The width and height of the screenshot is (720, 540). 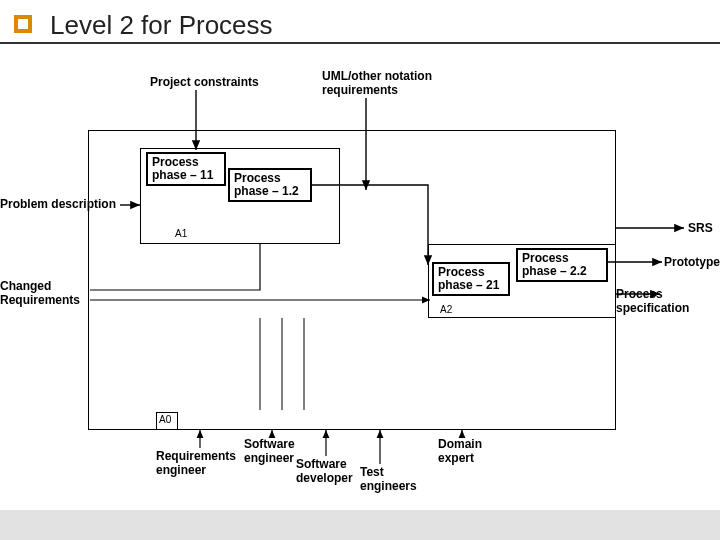 What do you see at coordinates (270, 452) in the screenshot?
I see `label-sw-eng: Software engineer` at bounding box center [270, 452].